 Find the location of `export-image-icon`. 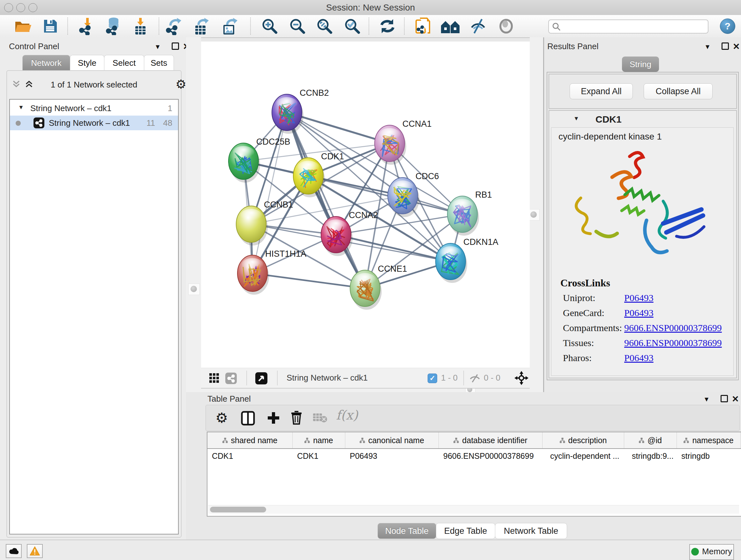

export-image-icon is located at coordinates (230, 26).